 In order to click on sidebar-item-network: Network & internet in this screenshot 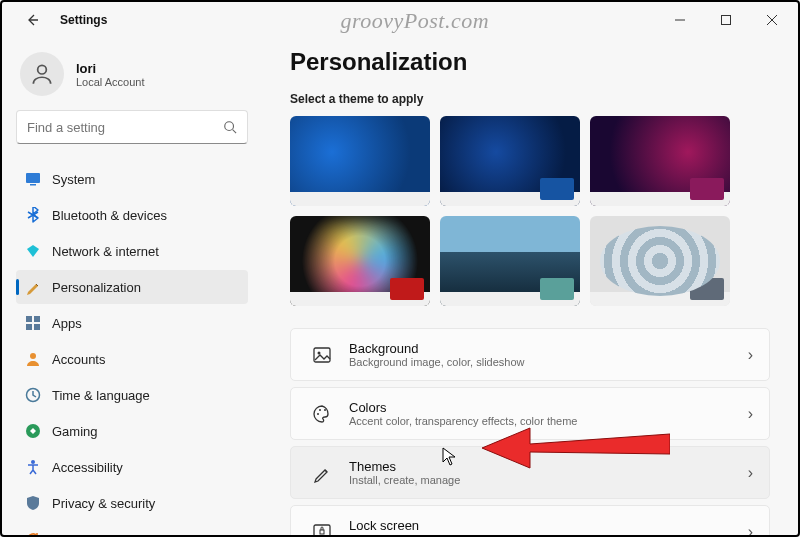, I will do `click(132, 251)`.